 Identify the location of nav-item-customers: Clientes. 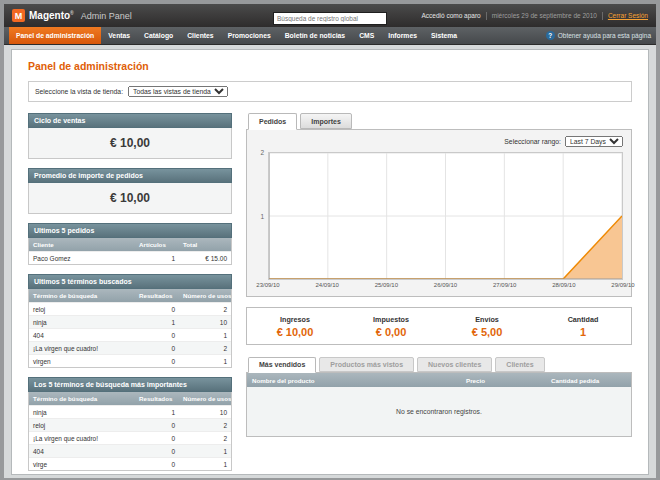
(200, 36).